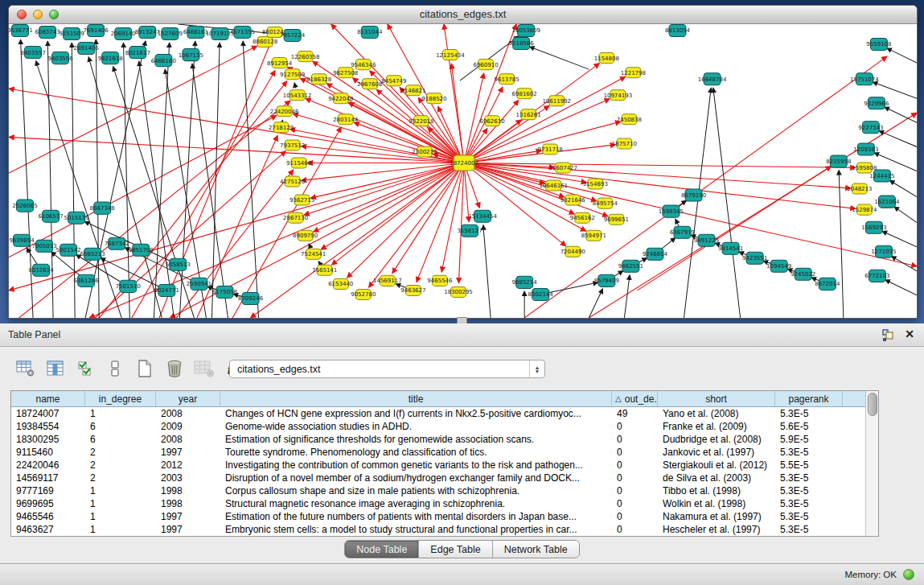 Image resolution: width=924 pixels, height=585 pixels. What do you see at coordinates (445, 426) in the screenshot?
I see `table-row: 1938455462009Genome-wide association stu…` at bounding box center [445, 426].